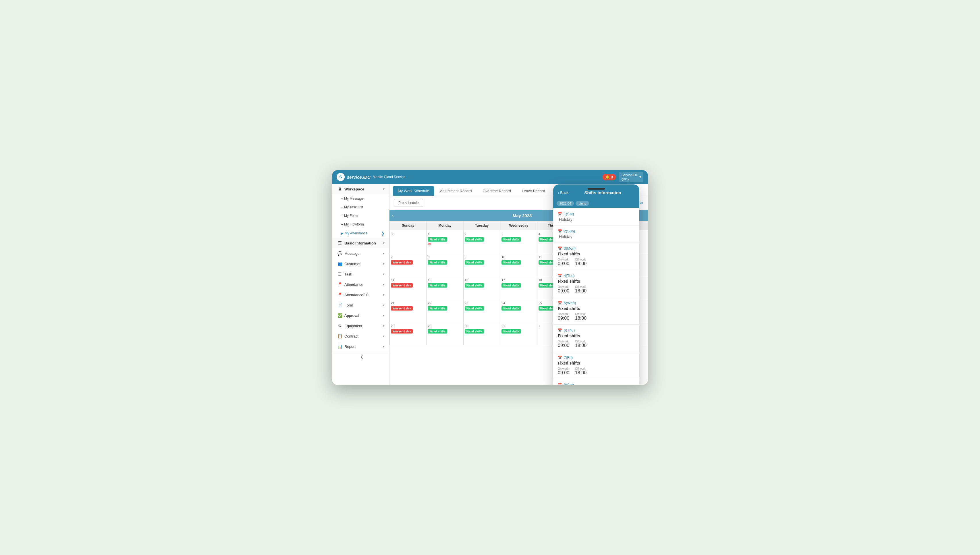 This screenshot has width=980, height=555. I want to click on sidebar-item-basic-information: ☰ Basic Information ▾, so click(360, 243).